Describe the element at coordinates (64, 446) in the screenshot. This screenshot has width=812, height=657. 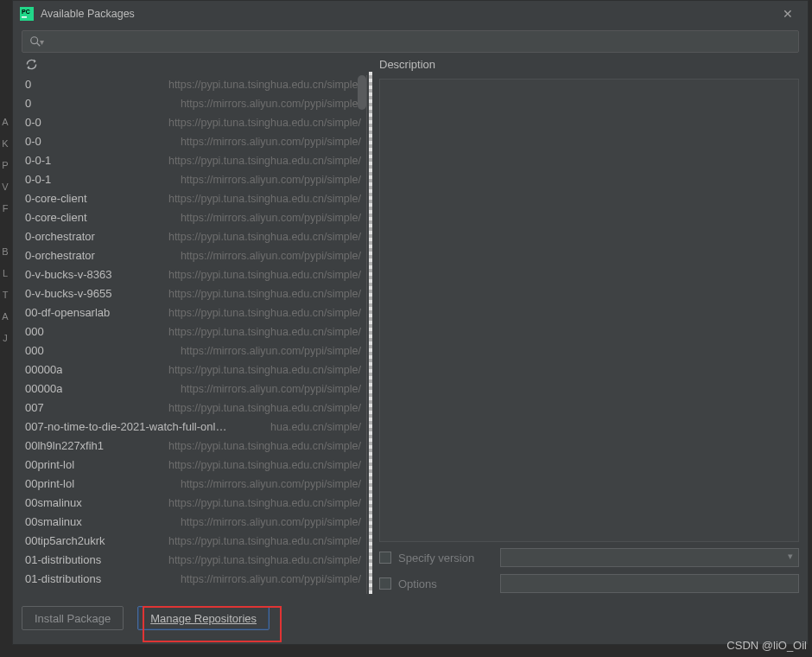
I see `package-name: 00lh9ln227xfih1` at that location.